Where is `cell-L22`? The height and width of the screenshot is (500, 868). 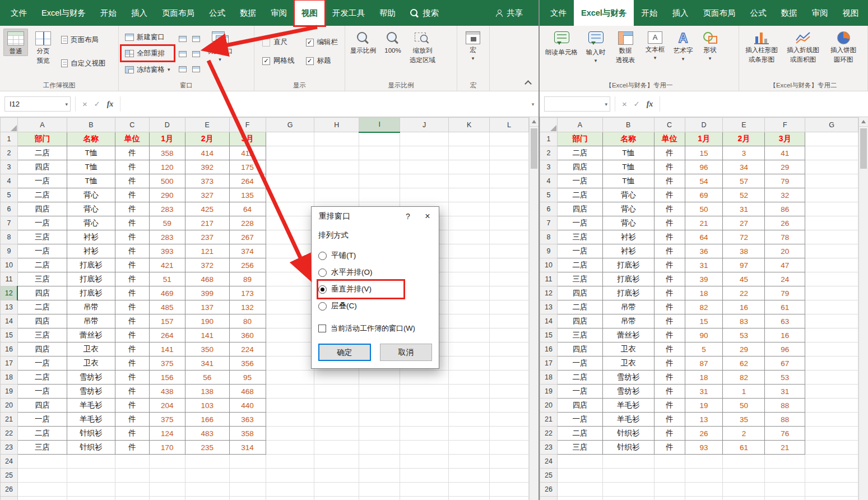
cell-L22 is located at coordinates (509, 434).